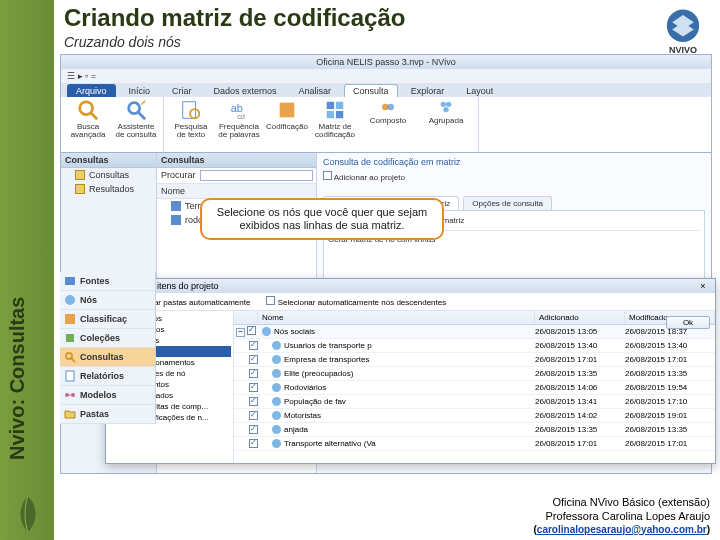  Describe the element at coordinates (287, 115) in the screenshot. I see `ribbon-btn-codif: Codificação` at that location.